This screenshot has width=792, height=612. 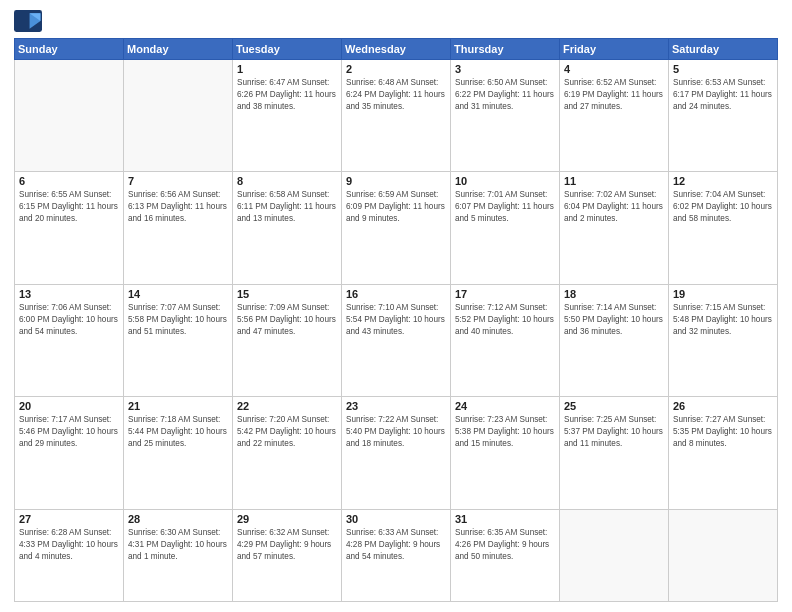 What do you see at coordinates (724, 116) in the screenshot?
I see `calendar-cell: 5Sunrise: 6:53 AM Sunset: 6:17 PM Daylig…` at bounding box center [724, 116].